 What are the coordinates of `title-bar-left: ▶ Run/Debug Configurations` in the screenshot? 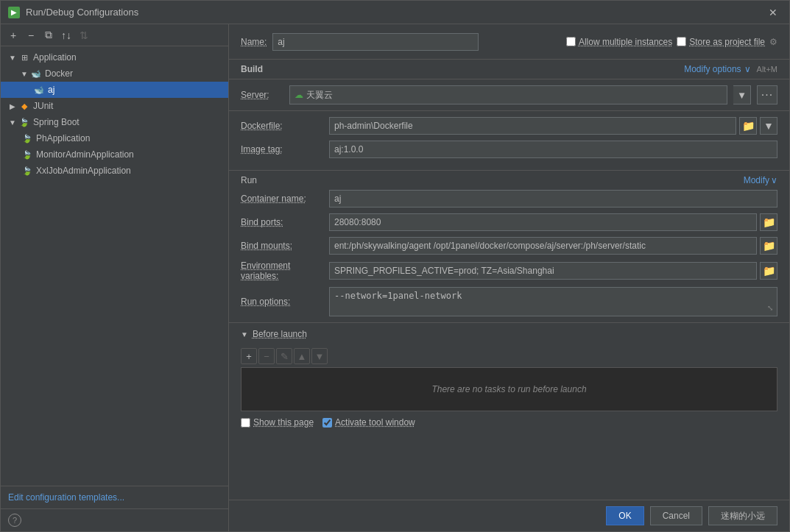 It's located at (74, 13).